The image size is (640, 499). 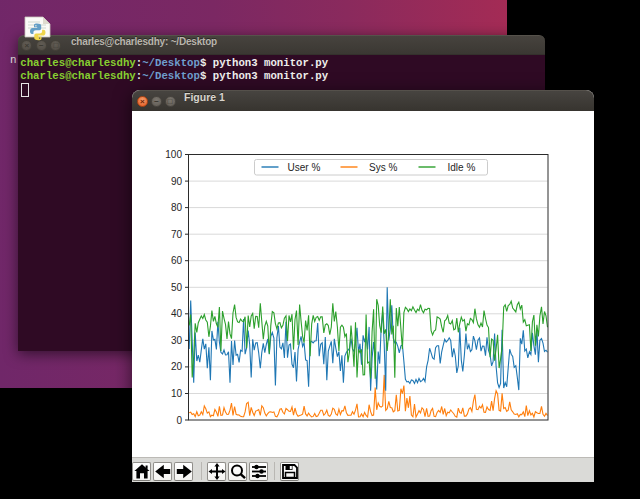 What do you see at coordinates (461, 166) in the screenshot?
I see `svg-text: Idle %` at bounding box center [461, 166].